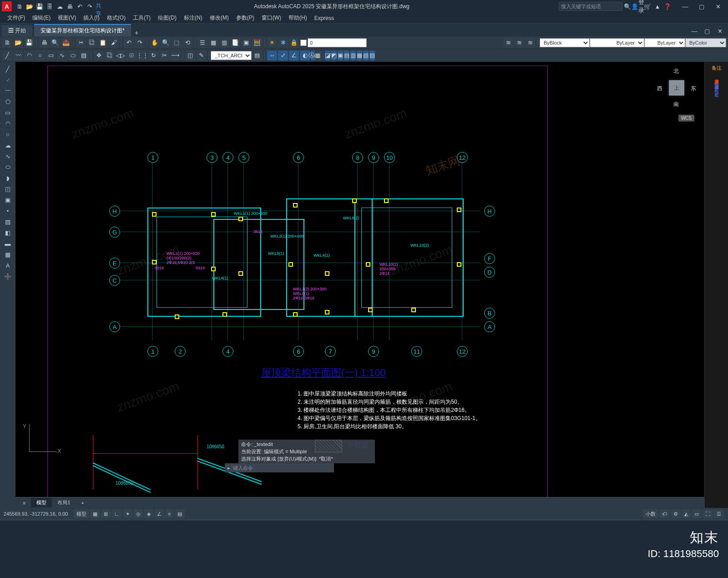 The width and height of the screenshot is (728, 578). I want to click on color-select: ByBlock, so click(565, 43).